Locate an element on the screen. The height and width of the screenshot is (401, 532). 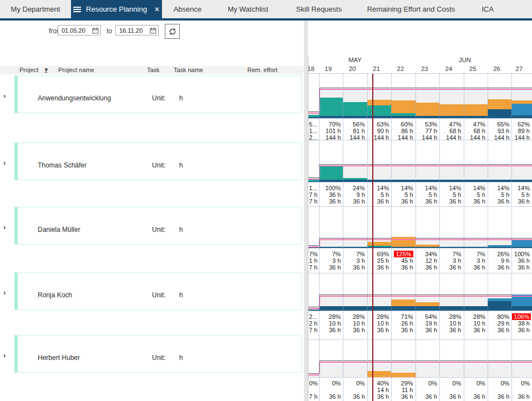
tab-my-department: My Department is located at coordinates (36, 9).